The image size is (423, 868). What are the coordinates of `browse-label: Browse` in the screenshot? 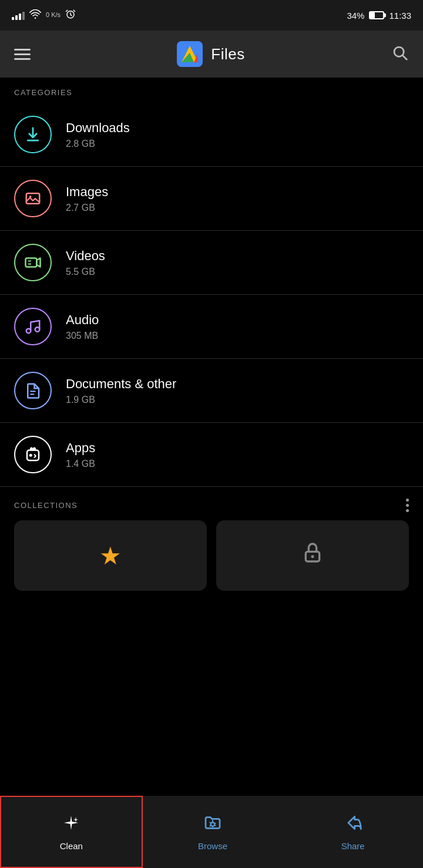 It's located at (213, 846).